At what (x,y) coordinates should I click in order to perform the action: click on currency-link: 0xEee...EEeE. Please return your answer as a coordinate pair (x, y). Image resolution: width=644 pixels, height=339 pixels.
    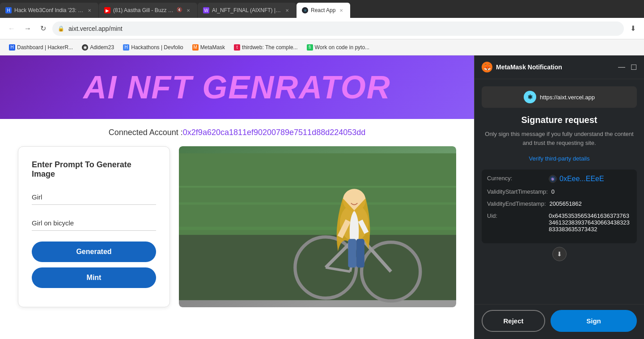
    Looking at the image, I should click on (582, 179).